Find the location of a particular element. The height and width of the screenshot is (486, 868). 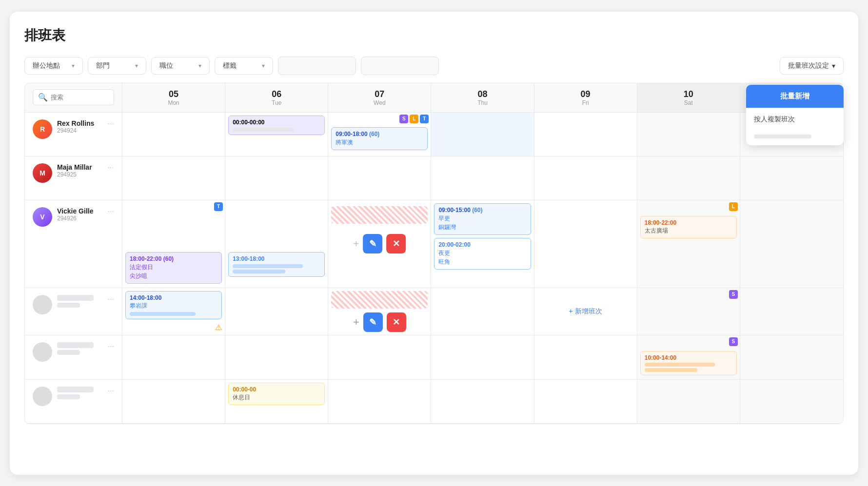

emp-info-maja: Maja Millar 294925 is located at coordinates (80, 171).